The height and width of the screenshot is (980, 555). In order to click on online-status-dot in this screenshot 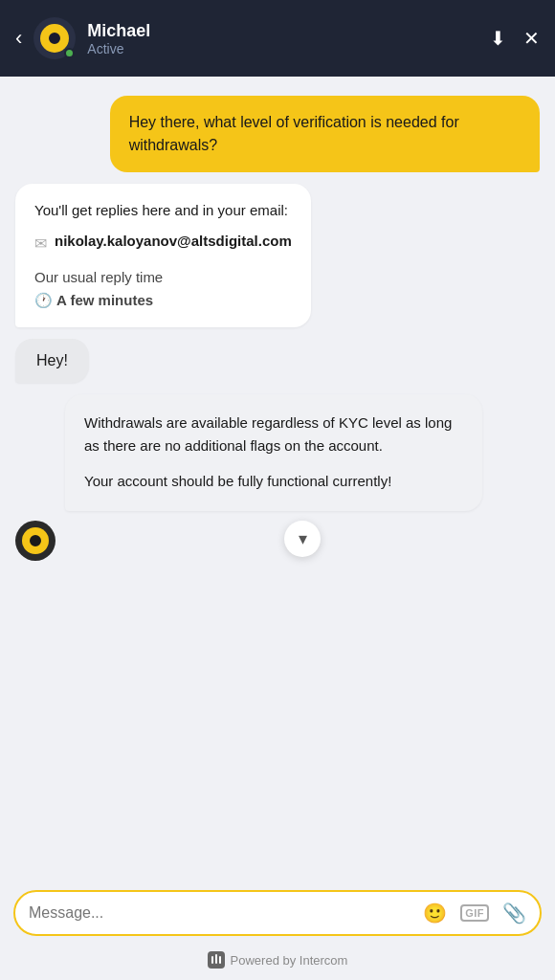, I will do `click(69, 54)`.